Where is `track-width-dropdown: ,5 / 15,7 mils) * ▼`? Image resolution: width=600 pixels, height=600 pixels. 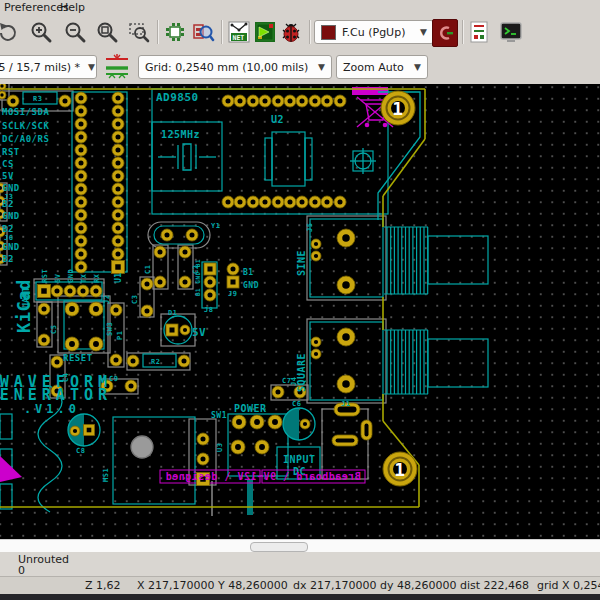
track-width-dropdown: ,5 / 15,7 mils) * ▼ is located at coordinates (48, 67).